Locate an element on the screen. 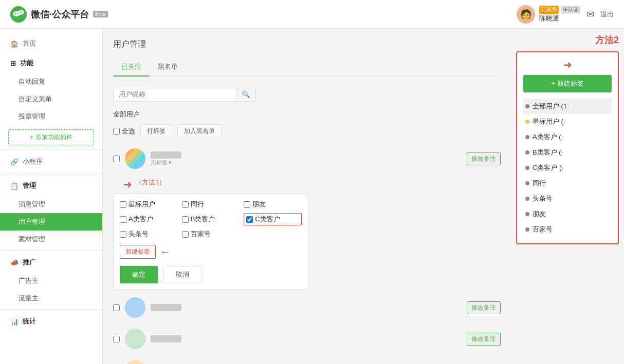 The width and height of the screenshot is (624, 364). sidebar-item-material-mgmt: 素材管理 is located at coordinates (51, 239).